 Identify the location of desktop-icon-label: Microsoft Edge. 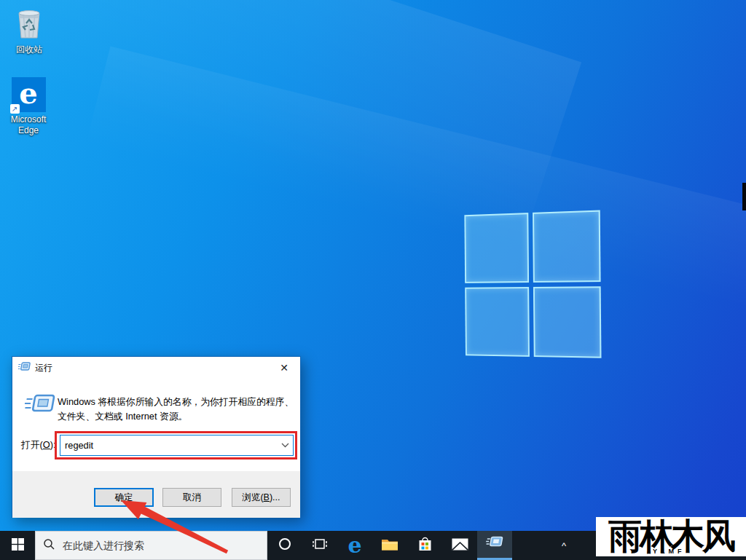
(28, 125).